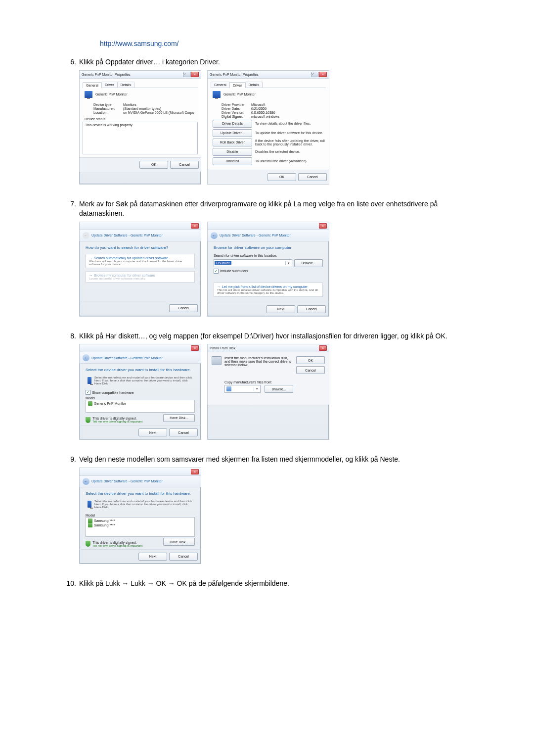  I want to click on model-list: Generic PnP Monitor, so click(140, 406).